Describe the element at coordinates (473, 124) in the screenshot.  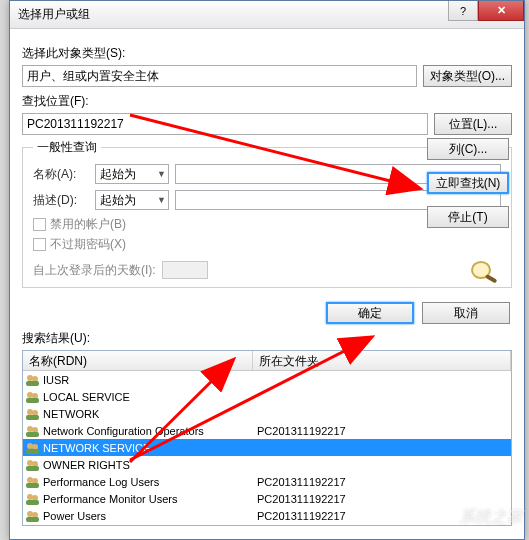
I see `locations-button: 位置(L)...` at that location.